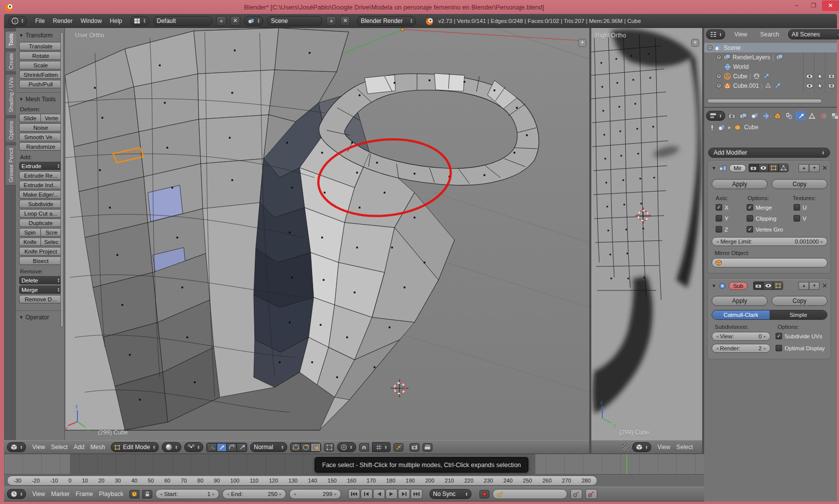 The height and width of the screenshot is (504, 839). I want to click on outliner-row-cube: + Cube |, so click(771, 76).